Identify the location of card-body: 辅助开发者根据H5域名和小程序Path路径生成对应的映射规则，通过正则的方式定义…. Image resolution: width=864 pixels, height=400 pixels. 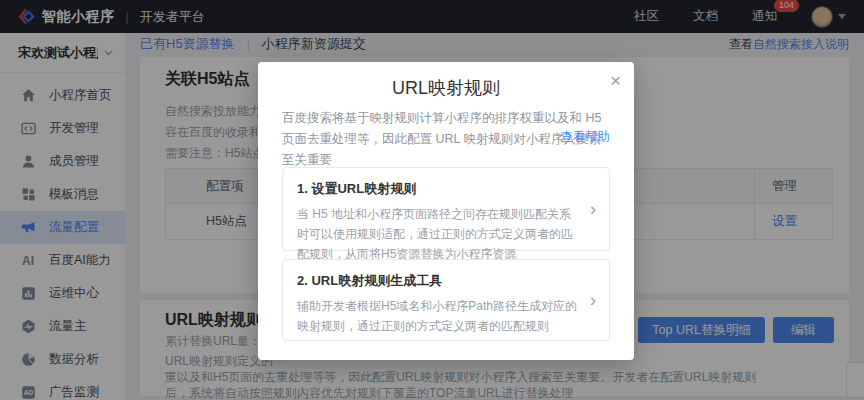
(438, 316).